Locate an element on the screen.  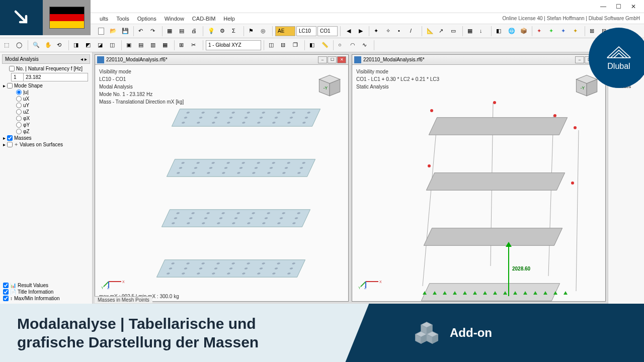
menu-window: Window is located at coordinates (174, 19).